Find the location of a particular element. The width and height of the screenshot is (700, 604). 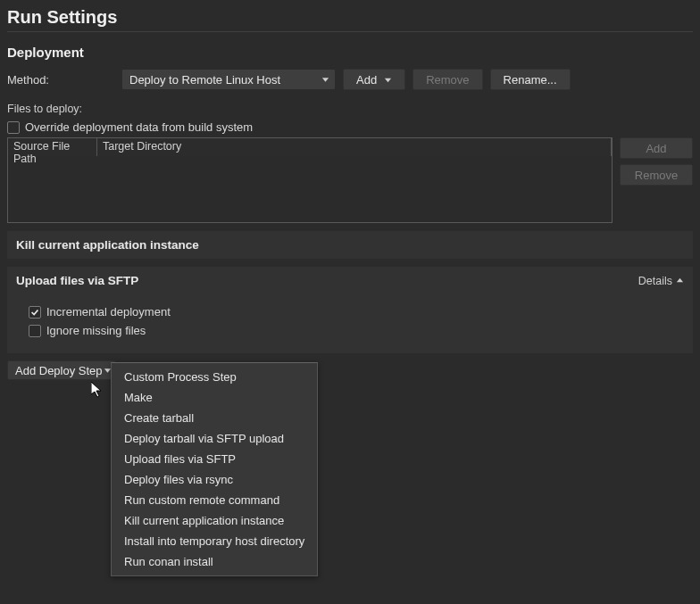

column-source-file-path: Source File Path is located at coordinates (53, 147).